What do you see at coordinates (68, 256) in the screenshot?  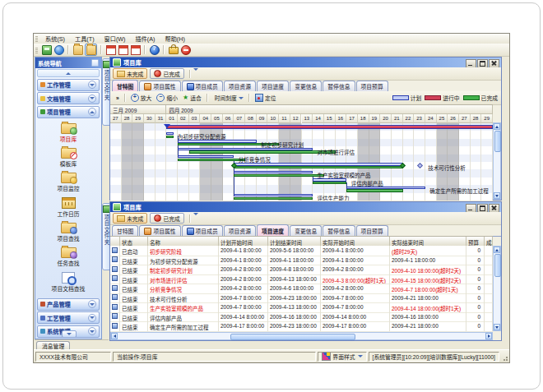 I see `sidebar-item-任务查找: 任务查找` at bounding box center [68, 256].